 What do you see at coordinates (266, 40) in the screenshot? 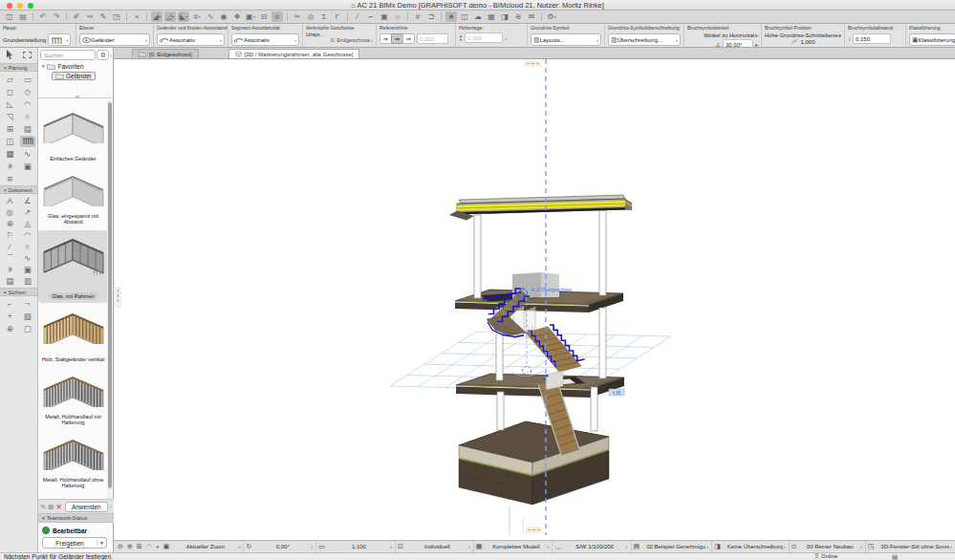
I see `segment-assoc-button: Assoziativ›` at bounding box center [266, 40].